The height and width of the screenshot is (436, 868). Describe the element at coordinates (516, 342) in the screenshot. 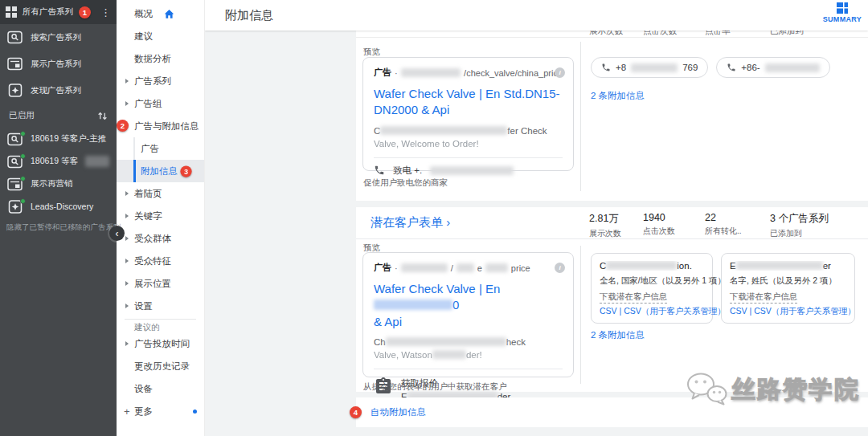

I see `desc-text: heck` at that location.